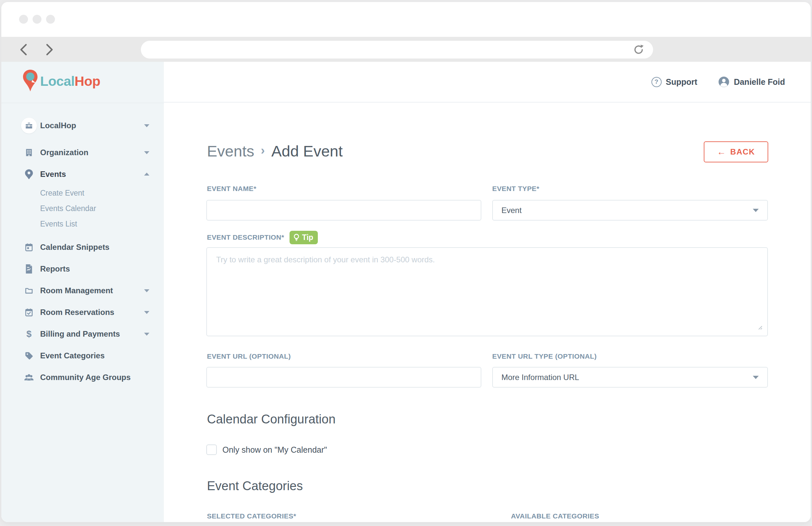 This screenshot has width=812, height=526. What do you see at coordinates (29, 377) in the screenshot?
I see `people-icon` at bounding box center [29, 377].